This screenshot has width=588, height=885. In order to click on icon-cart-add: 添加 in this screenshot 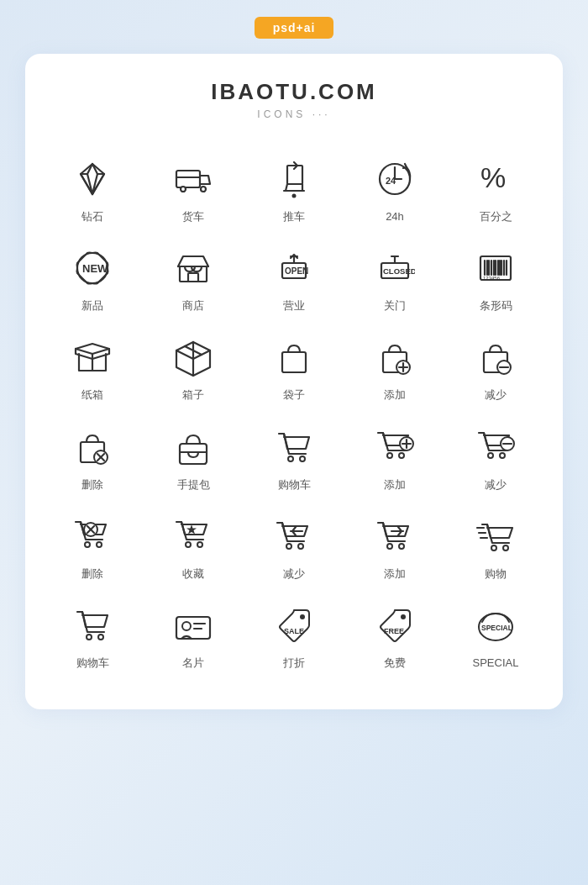, I will do `click(395, 456)`.